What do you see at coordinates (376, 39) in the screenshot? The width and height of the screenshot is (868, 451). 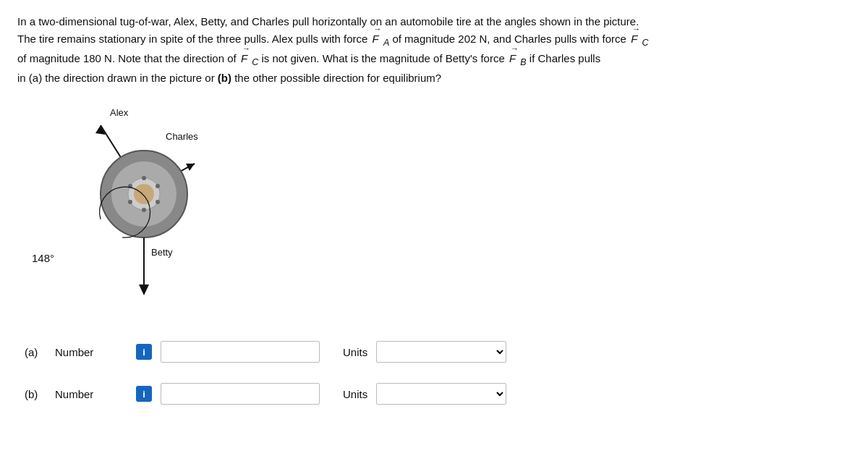 I see `force-A-symbol: → F` at bounding box center [376, 39].